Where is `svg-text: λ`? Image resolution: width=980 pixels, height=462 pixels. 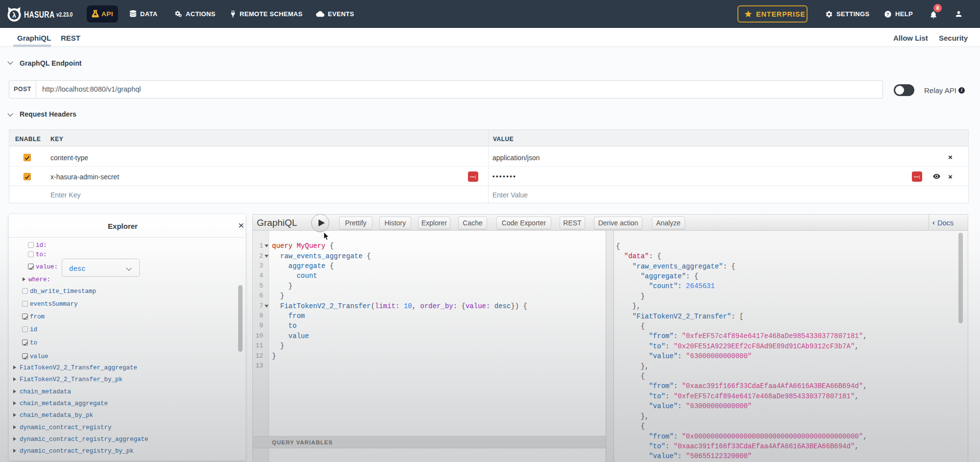 svg-text: λ is located at coordinates (14, 15).